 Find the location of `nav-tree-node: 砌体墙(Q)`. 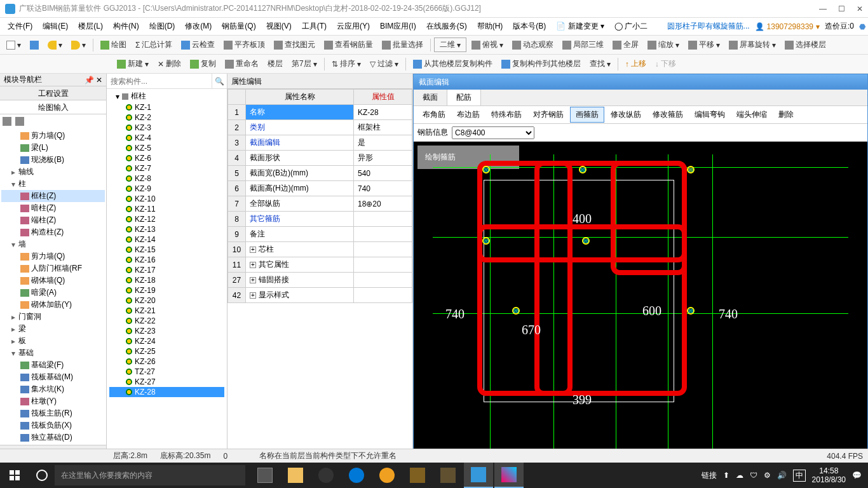

nav-tree-node: 砌体墙(Q) is located at coordinates (53, 281).